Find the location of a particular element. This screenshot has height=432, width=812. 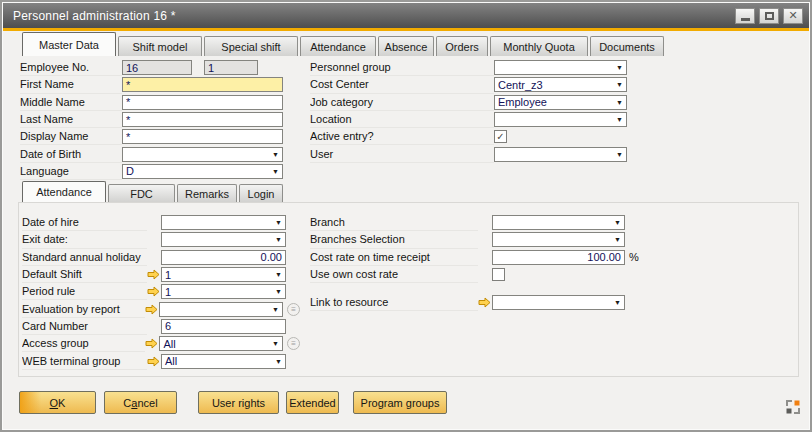

tab-special-shift: Special shift is located at coordinates (251, 46).